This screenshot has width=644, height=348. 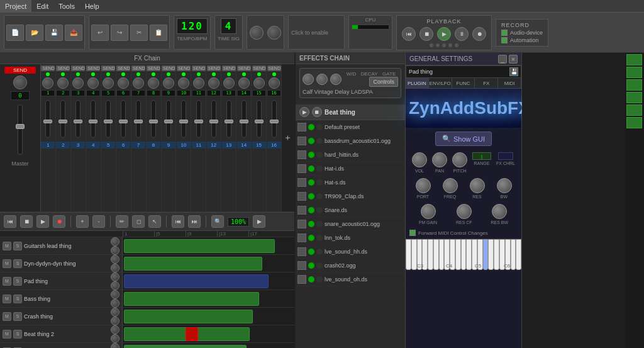 What do you see at coordinates (115, 242) in the screenshot?
I see `vol-knob` at bounding box center [115, 242].